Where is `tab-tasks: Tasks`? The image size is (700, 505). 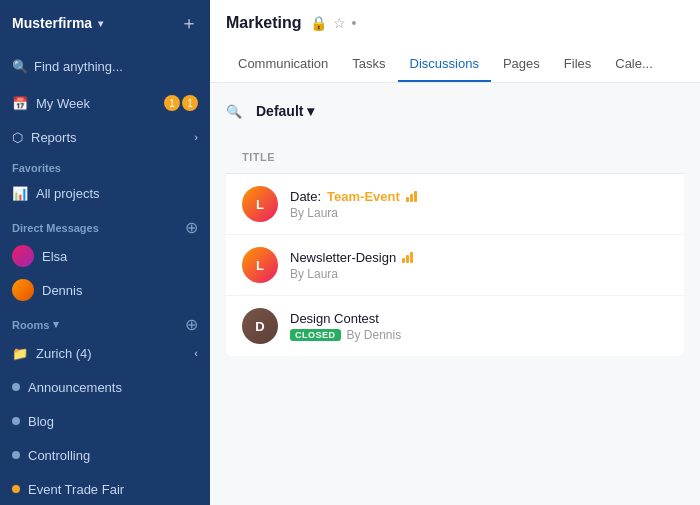 tab-tasks: Tasks is located at coordinates (368, 64).